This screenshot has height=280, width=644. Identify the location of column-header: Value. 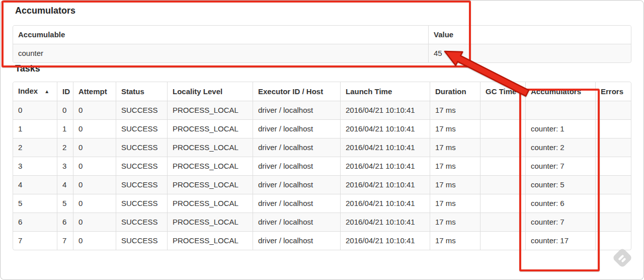
(529, 35).